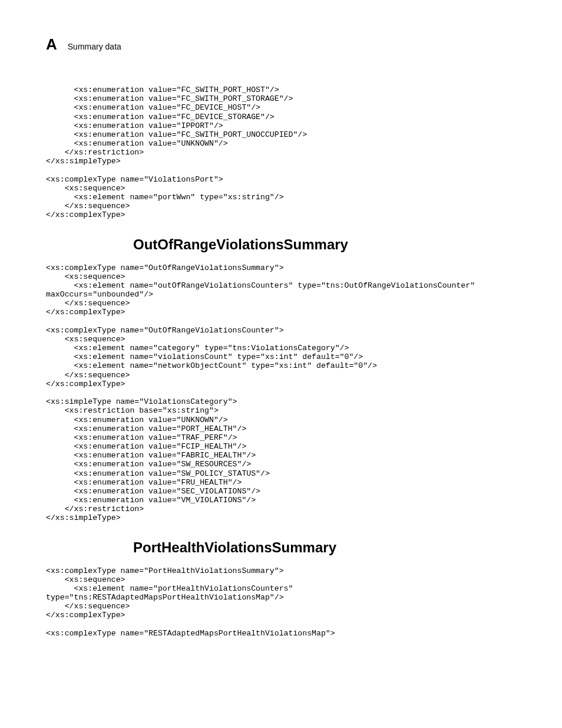 This screenshot has height=728, width=562. I want to click on section-heading-porthealth: PortHealthViolationsSummary, so click(325, 548).